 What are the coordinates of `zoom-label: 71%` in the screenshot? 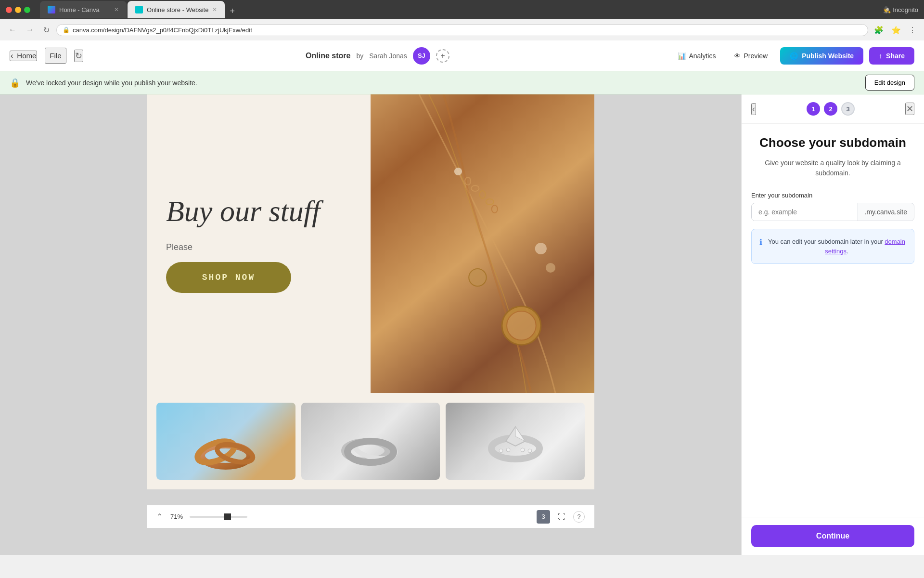 It's located at (178, 516).